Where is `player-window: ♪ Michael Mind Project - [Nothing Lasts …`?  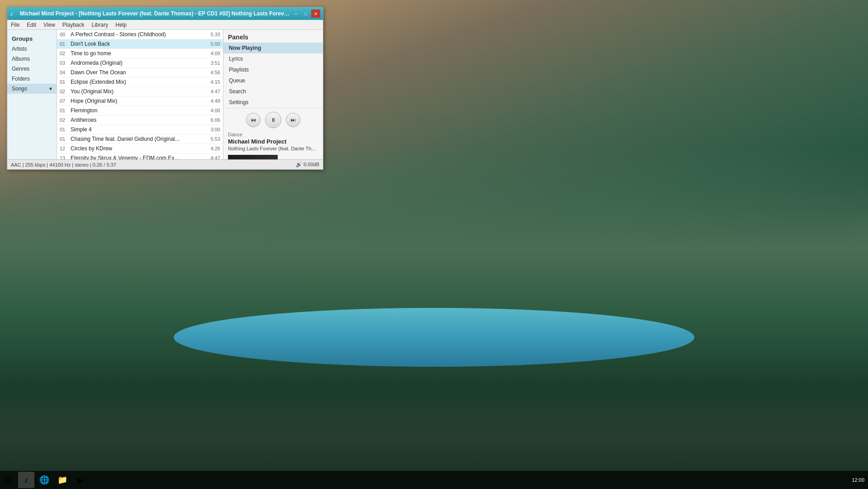 player-window: ♪ Michael Mind Project - [Nothing Lasts … is located at coordinates (165, 88).